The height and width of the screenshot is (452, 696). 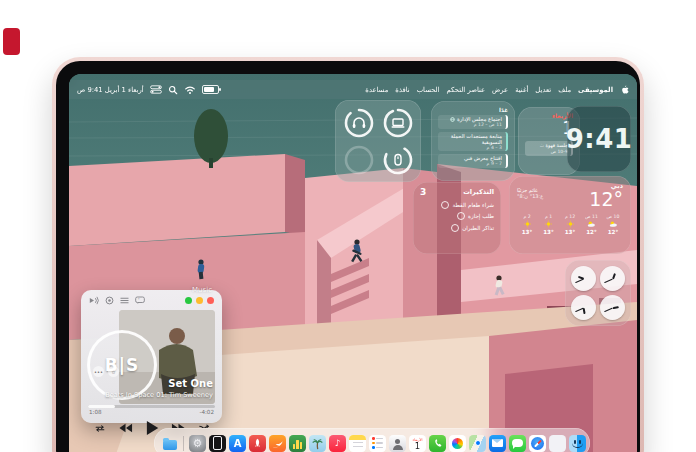 What do you see at coordinates (598, 293) in the screenshot?
I see `widget-world-clock` at bounding box center [598, 293].